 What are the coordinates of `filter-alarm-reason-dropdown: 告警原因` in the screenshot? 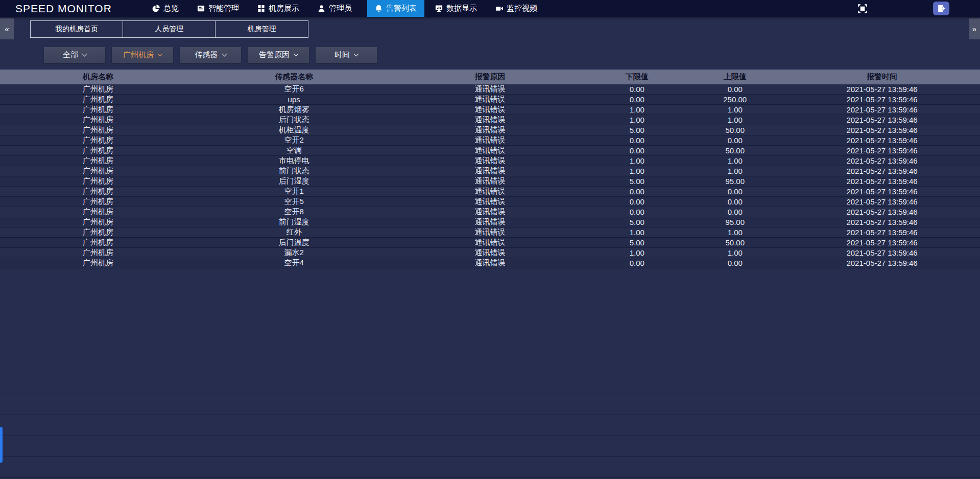 It's located at (278, 55).